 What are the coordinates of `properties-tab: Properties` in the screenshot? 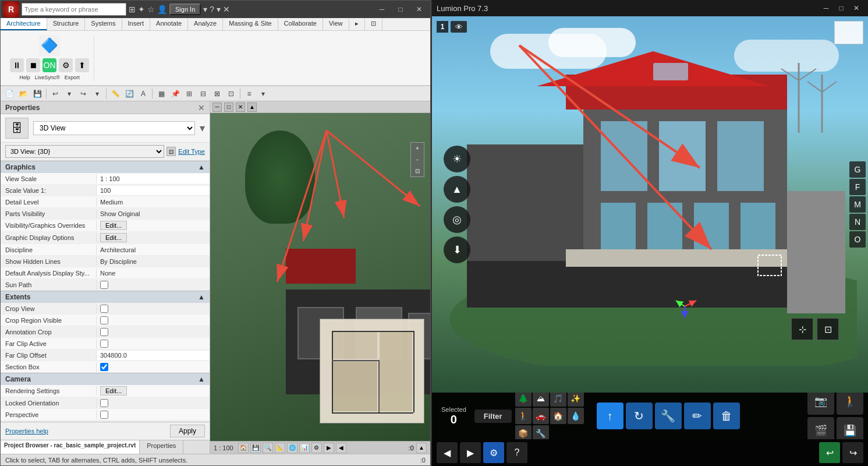 It's located at (162, 447).